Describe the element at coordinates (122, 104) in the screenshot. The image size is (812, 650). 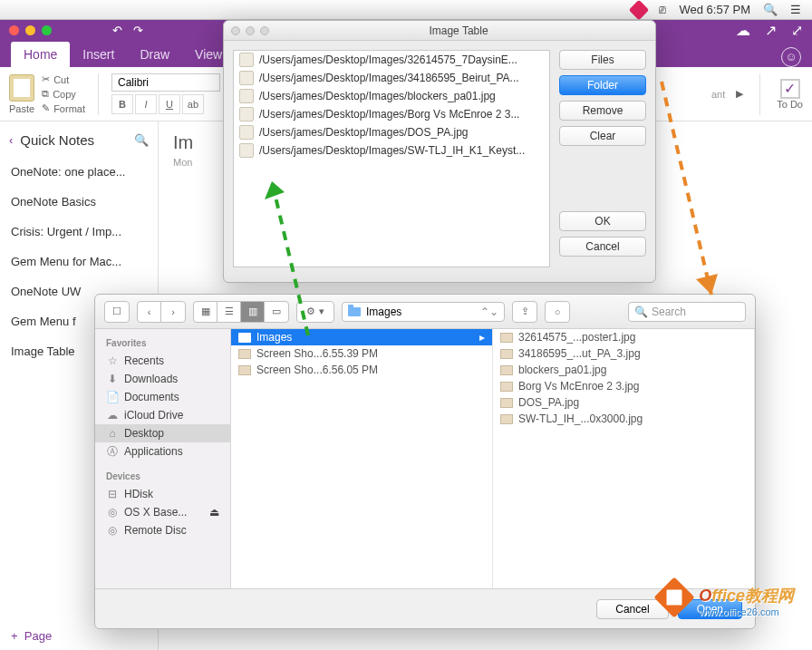
I see `bold-button: B` at that location.